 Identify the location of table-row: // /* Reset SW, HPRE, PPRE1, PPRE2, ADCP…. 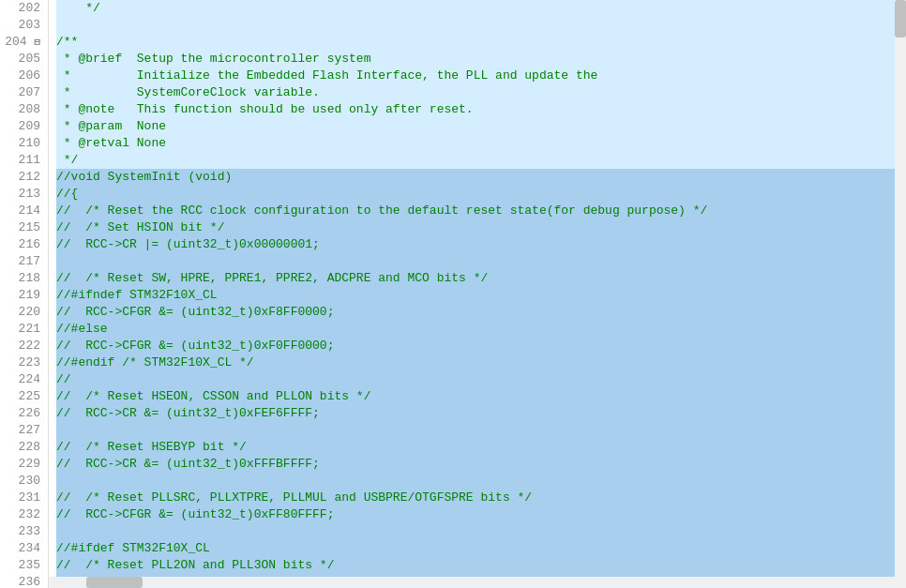
(481, 279).